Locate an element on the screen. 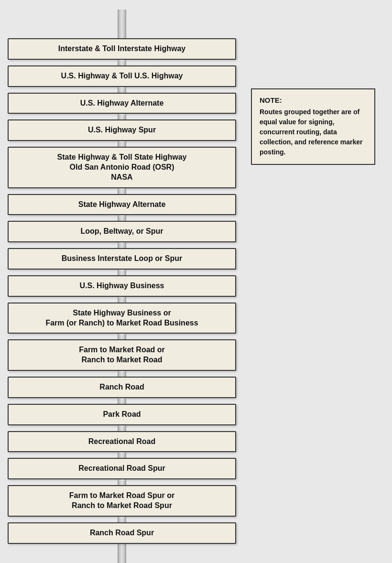 The image size is (392, 563). note-text: Routes grouped together are of equal val… is located at coordinates (313, 132).